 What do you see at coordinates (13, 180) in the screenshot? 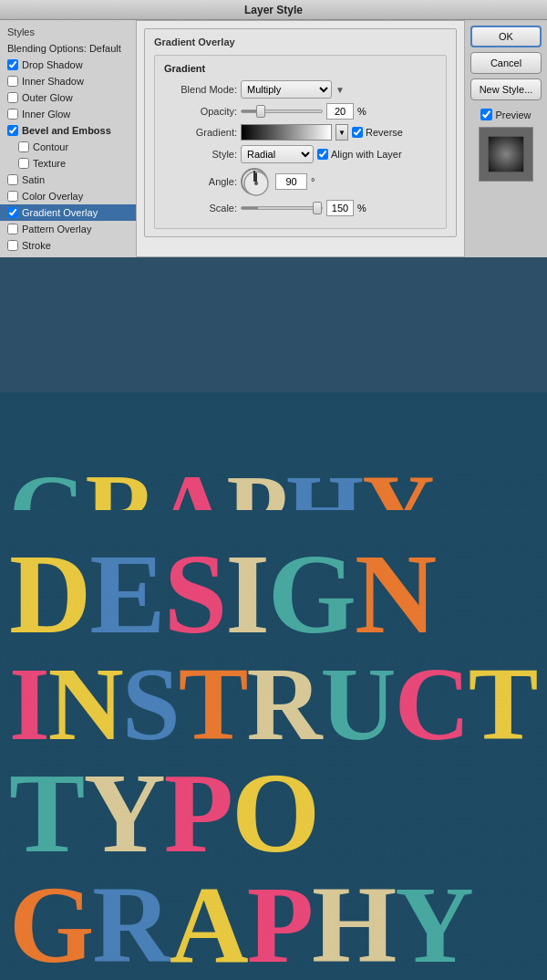
I see `satin-checkbox` at bounding box center [13, 180].